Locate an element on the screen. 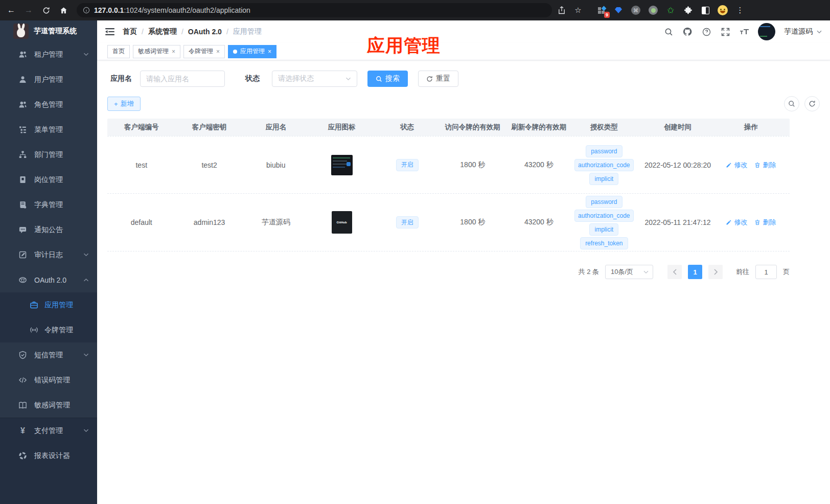 Image resolution: width=830 pixels, height=504 pixels. sidebar-item-字典管理: 字典管理 is located at coordinates (49, 204).